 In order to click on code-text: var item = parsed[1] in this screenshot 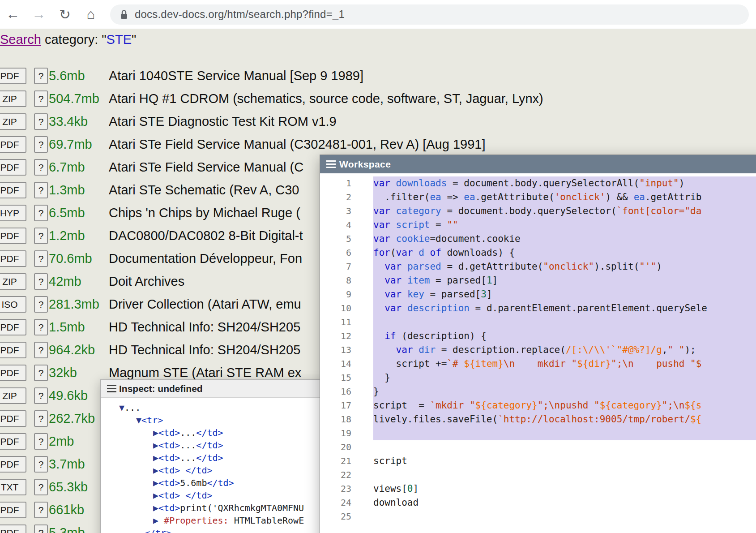, I will do `click(565, 280)`.